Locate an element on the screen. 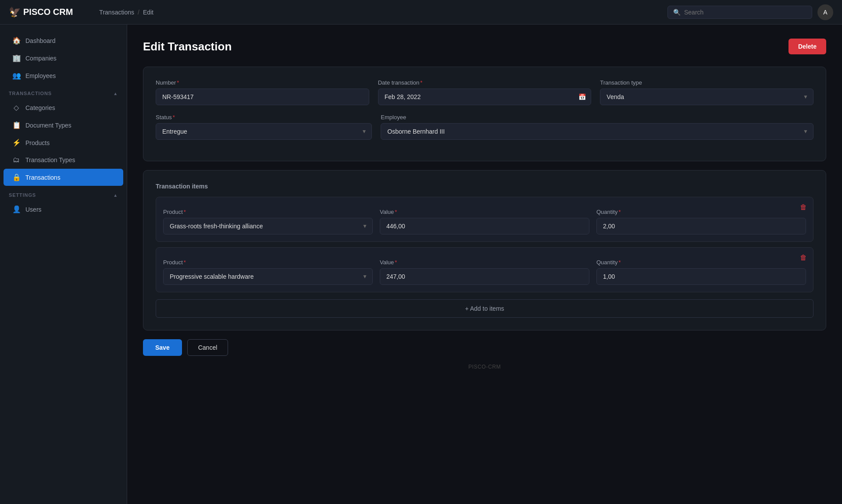  number-group: Number* is located at coordinates (262, 92).